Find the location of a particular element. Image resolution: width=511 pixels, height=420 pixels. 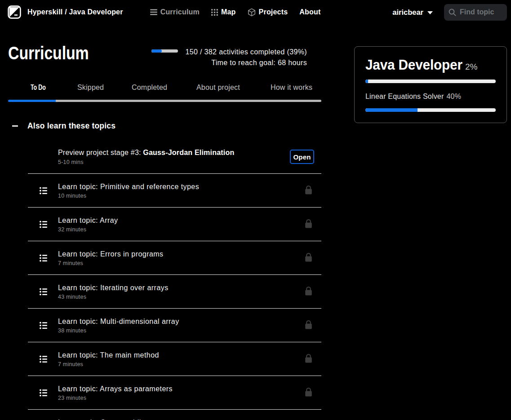

preview-project-duration: 5-10 mins is located at coordinates (71, 162).